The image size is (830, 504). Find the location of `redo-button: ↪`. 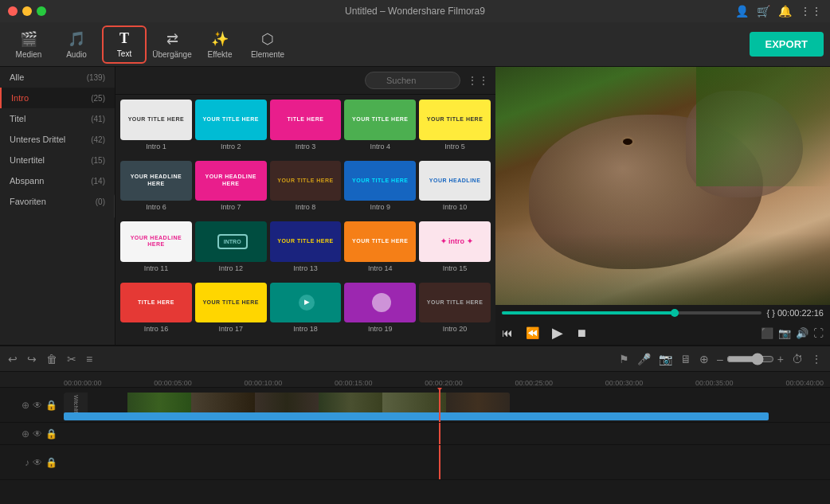

redo-button: ↪ is located at coordinates (32, 359).